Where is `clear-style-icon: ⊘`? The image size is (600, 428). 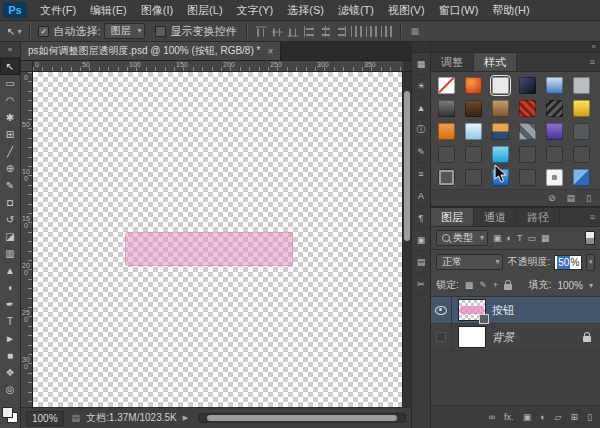 clear-style-icon: ⊘ is located at coordinates (552, 198).